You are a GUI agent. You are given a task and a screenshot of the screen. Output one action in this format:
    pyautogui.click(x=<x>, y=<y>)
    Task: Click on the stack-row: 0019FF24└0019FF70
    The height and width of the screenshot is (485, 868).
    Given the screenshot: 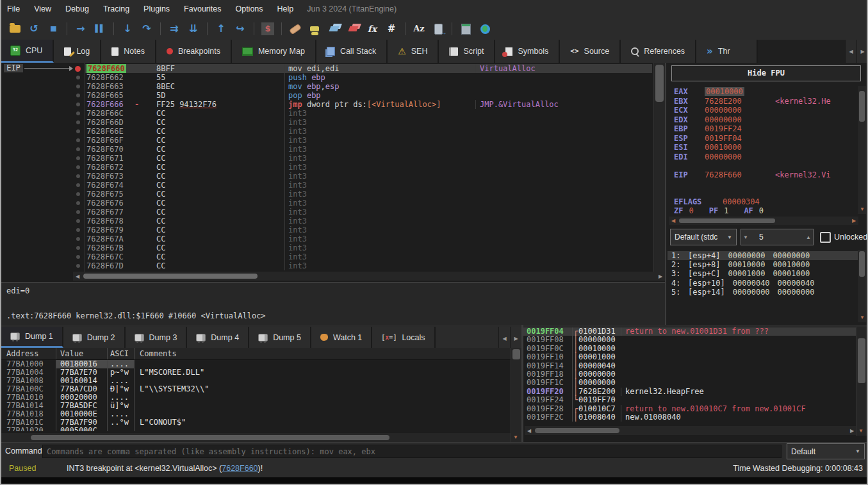 What is the action you would take?
    pyautogui.click(x=690, y=400)
    